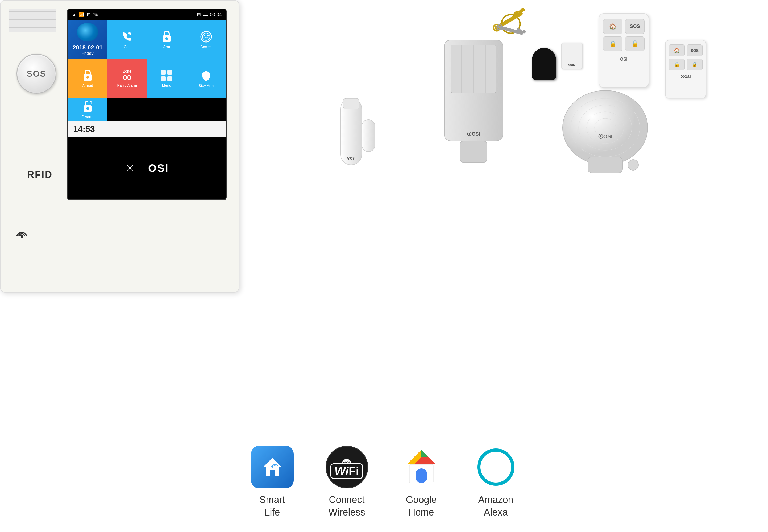 The height and width of the screenshot is (532, 768). I want to click on remote-small-btn-1: 🏠, so click(677, 50).